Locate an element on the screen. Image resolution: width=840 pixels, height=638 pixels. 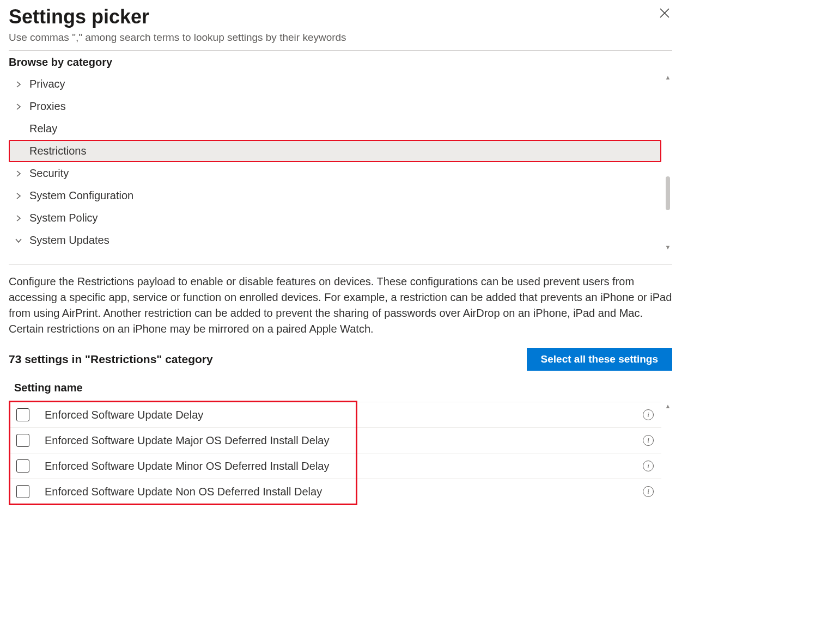
category-label: System Configuration is located at coordinates (82, 196).